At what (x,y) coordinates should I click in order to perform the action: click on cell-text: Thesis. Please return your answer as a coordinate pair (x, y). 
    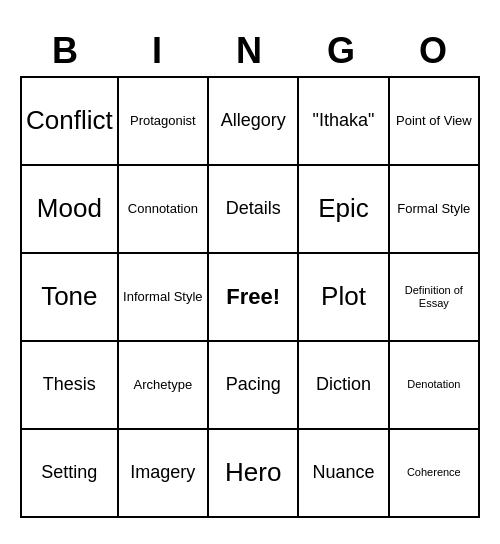
    Looking at the image, I should click on (70, 385).